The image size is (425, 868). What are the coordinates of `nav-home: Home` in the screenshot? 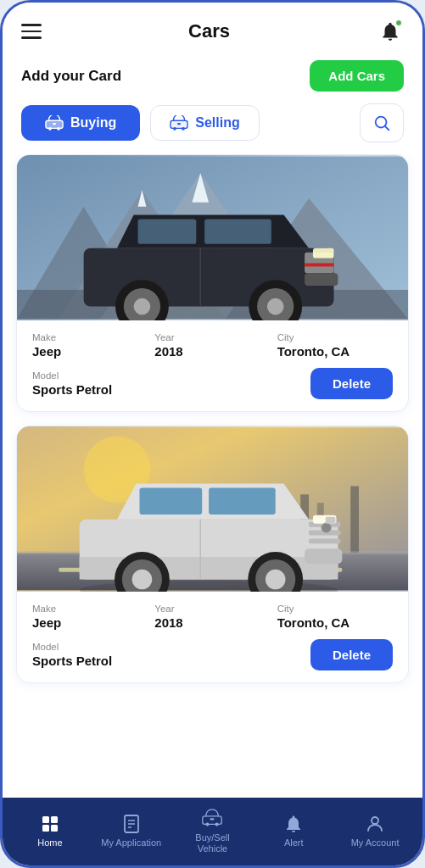 It's located at (50, 831).